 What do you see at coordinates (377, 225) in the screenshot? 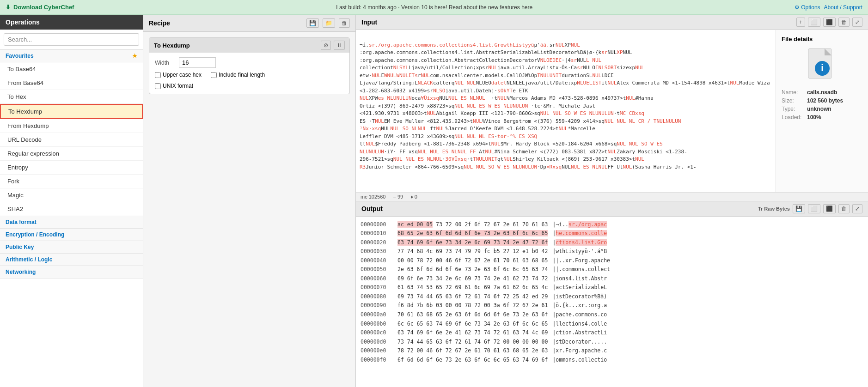
I see `hex-offset: 00000000` at bounding box center [377, 225].